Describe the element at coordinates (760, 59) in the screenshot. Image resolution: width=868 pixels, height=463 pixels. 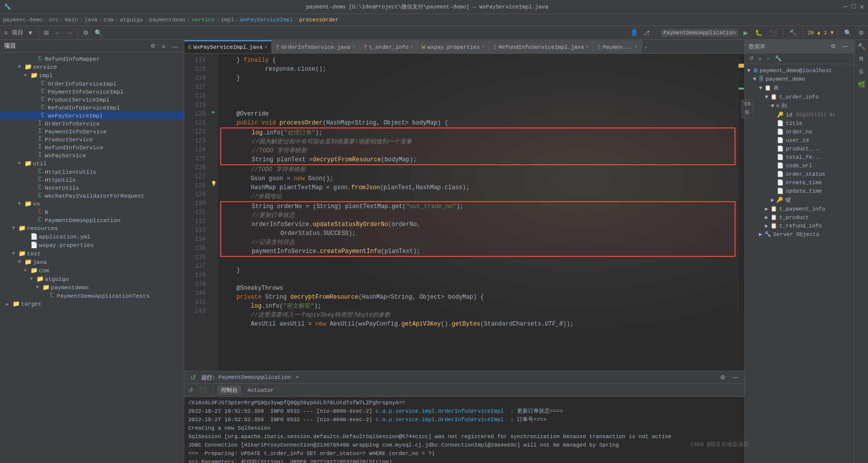
I see `db-add: +` at that location.